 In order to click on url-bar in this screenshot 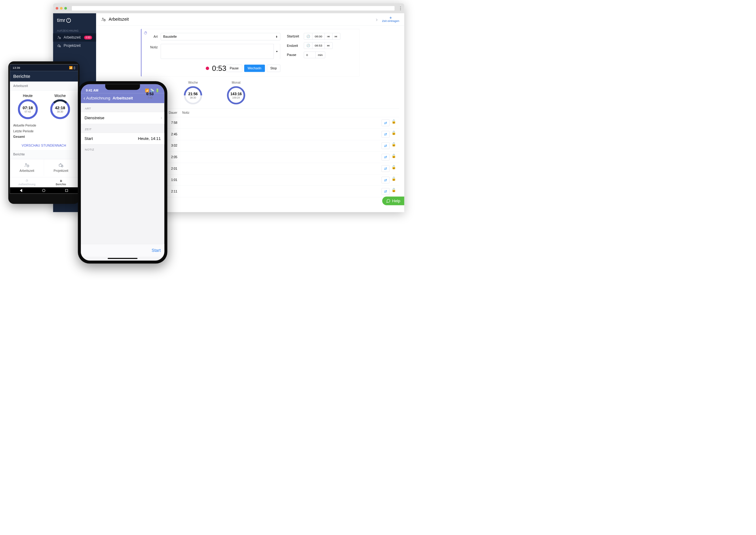, I will do `click(233, 8)`.